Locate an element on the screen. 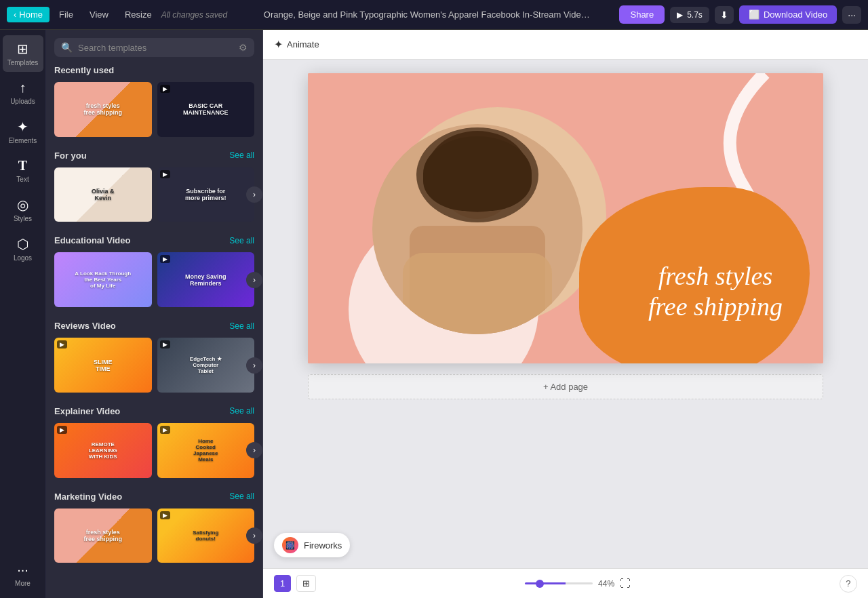 The width and height of the screenshot is (868, 598). template-preview-text: Satisfyingdonuts! is located at coordinates (206, 536).